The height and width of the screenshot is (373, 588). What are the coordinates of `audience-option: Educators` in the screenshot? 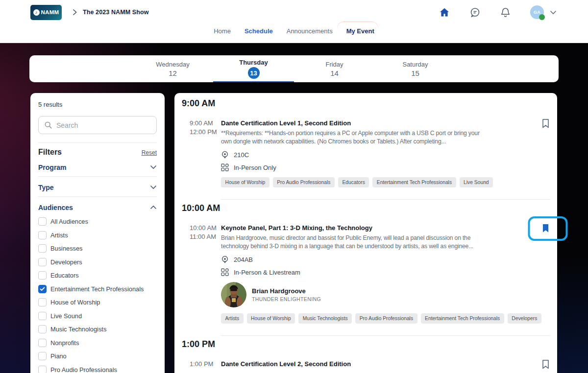 It's located at (98, 276).